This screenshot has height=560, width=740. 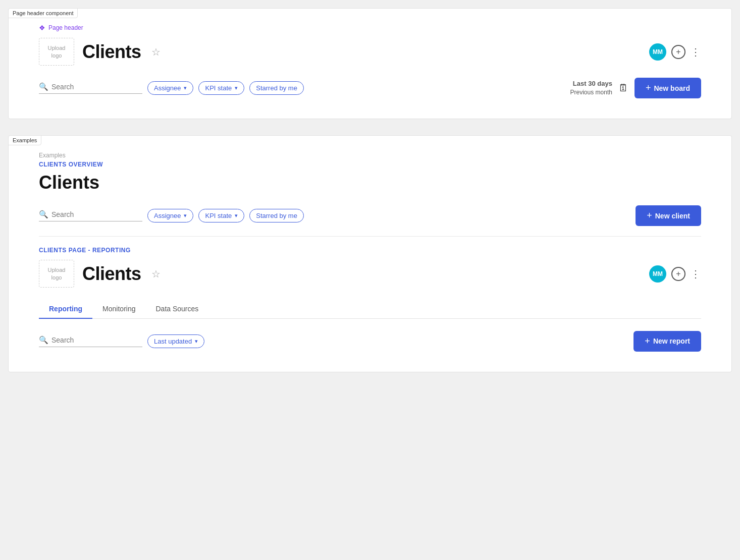 What do you see at coordinates (176, 341) in the screenshot?
I see `last-updated-filter: Last updated ▾` at bounding box center [176, 341].